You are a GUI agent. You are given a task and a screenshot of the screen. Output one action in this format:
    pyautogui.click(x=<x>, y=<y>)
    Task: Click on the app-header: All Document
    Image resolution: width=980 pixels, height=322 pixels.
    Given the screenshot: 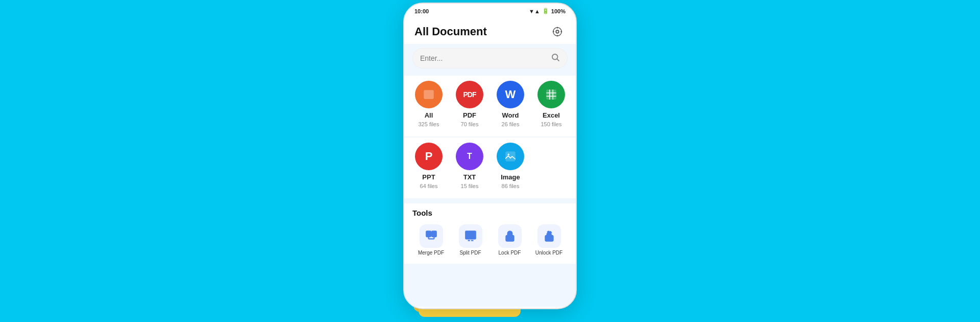 What is the action you would take?
    pyautogui.click(x=490, y=30)
    